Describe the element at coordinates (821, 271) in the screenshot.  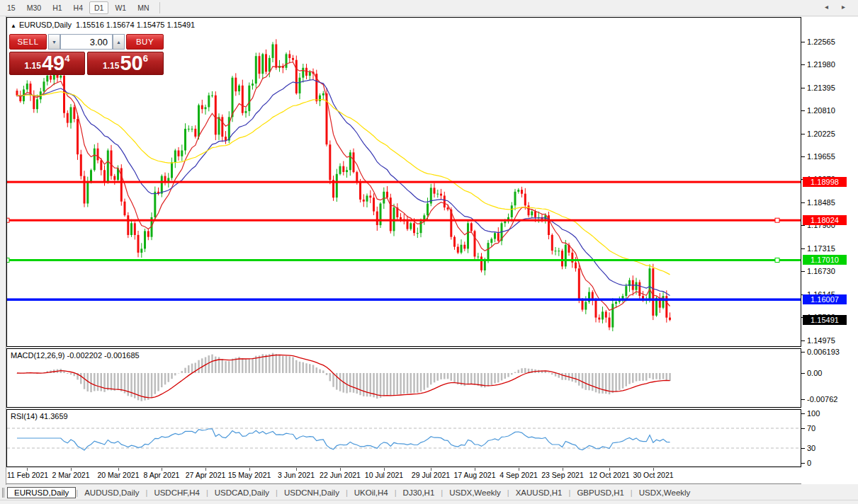
I see `price-tick-label: 1.16730` at that location.